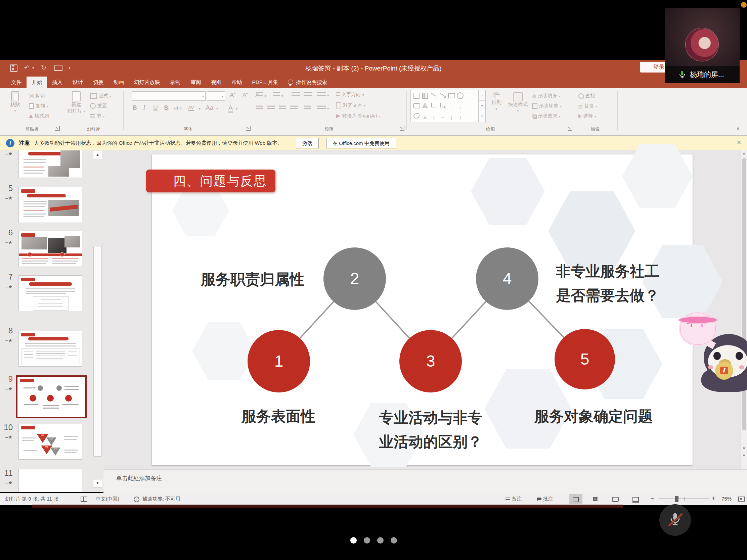 The image size is (747, 560). What do you see at coordinates (321, 95) in the screenshot?
I see `line-spacing-icon` at bounding box center [321, 95].